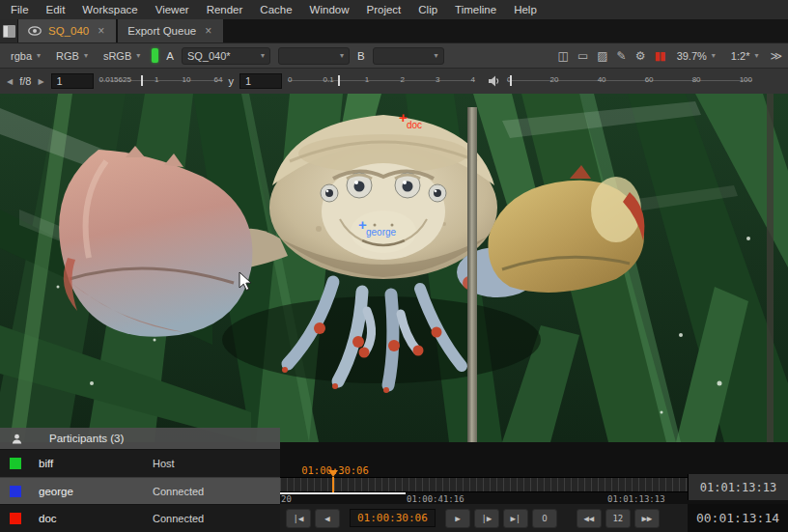 The height and width of the screenshot is (532, 788). I want to click on scale-tick-label: 4, so click(473, 79).